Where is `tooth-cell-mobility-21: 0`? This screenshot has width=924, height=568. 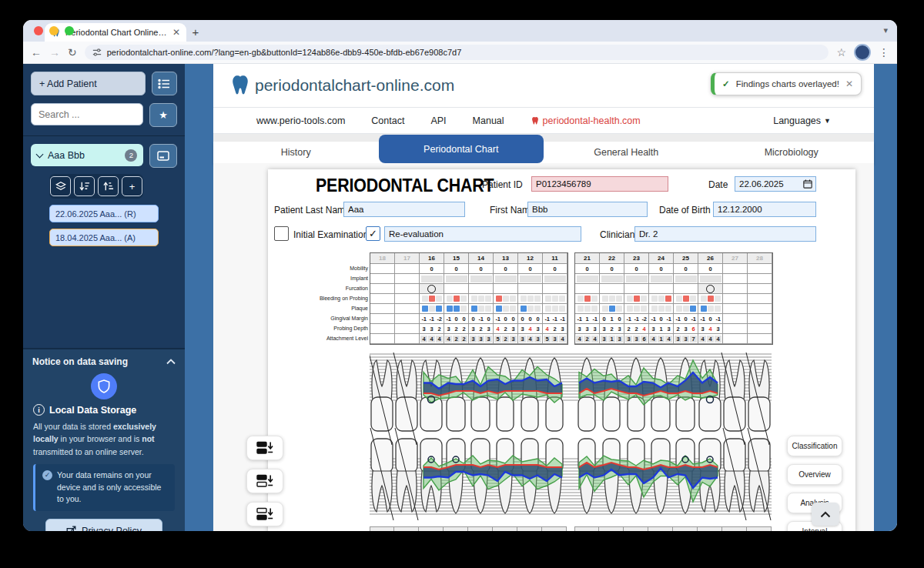 tooth-cell-mobility-21: 0 is located at coordinates (588, 269).